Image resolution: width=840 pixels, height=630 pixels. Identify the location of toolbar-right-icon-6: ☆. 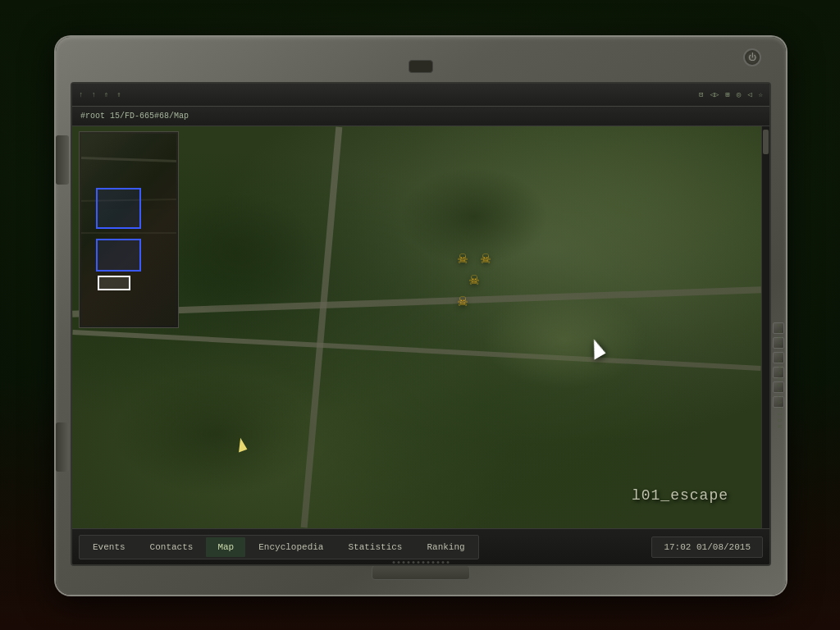
(761, 95).